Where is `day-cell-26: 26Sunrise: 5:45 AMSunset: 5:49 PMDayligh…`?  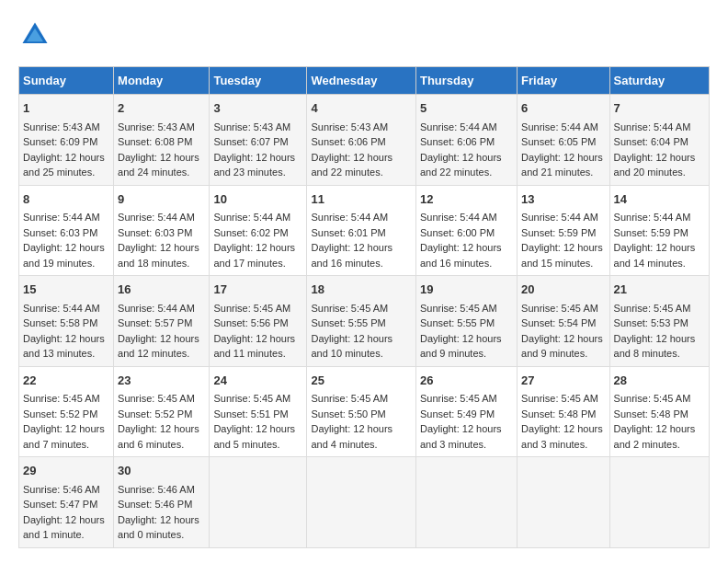
day-cell-26: 26Sunrise: 5:45 AMSunset: 5:49 PMDayligh… is located at coordinates (466, 412).